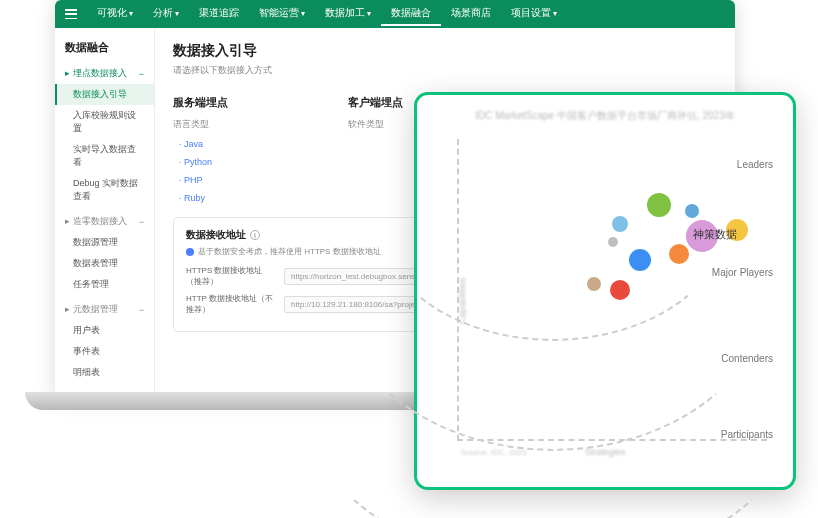  I want to click on lang-php: · PHP, so click(200, 180).